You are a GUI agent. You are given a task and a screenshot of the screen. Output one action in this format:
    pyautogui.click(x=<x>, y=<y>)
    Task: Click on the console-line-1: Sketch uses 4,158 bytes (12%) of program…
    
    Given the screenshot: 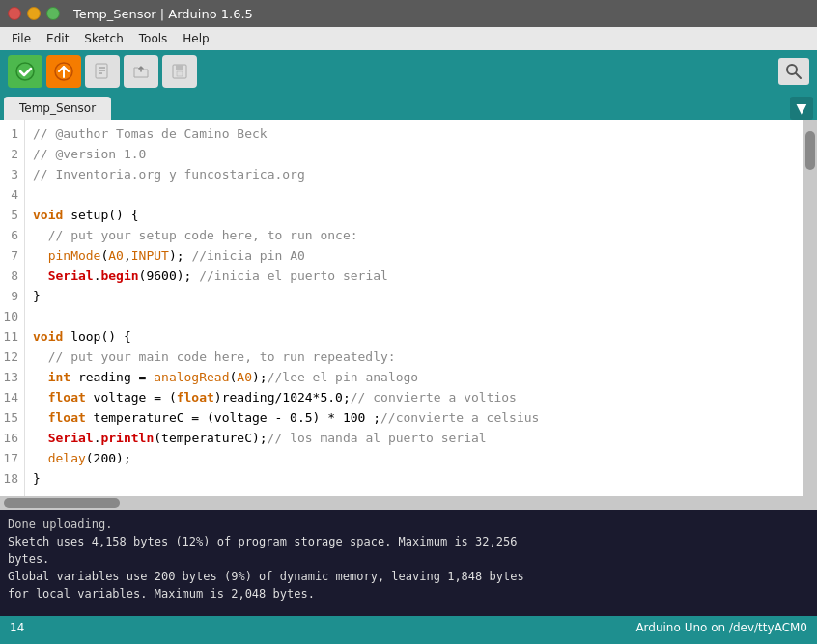 What is the action you would take?
    pyautogui.click(x=408, y=542)
    